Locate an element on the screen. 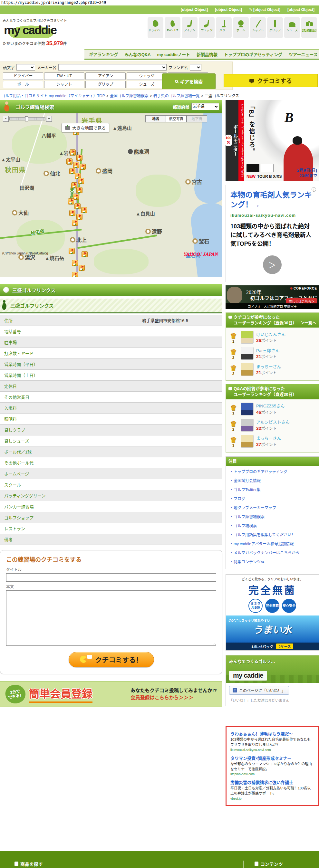 The width and height of the screenshot is (319, 868). zoom-in-button: + is located at coordinates (49, 119).